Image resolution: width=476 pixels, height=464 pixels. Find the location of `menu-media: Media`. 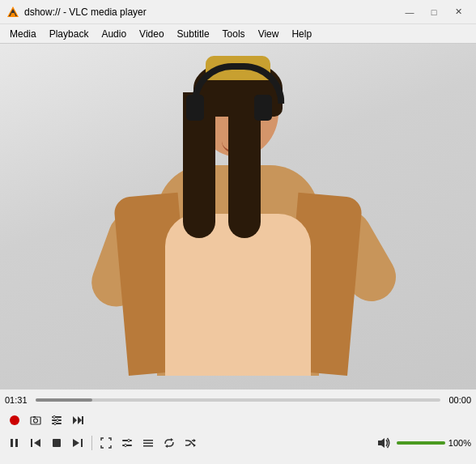

menu-media: Media is located at coordinates (23, 34).